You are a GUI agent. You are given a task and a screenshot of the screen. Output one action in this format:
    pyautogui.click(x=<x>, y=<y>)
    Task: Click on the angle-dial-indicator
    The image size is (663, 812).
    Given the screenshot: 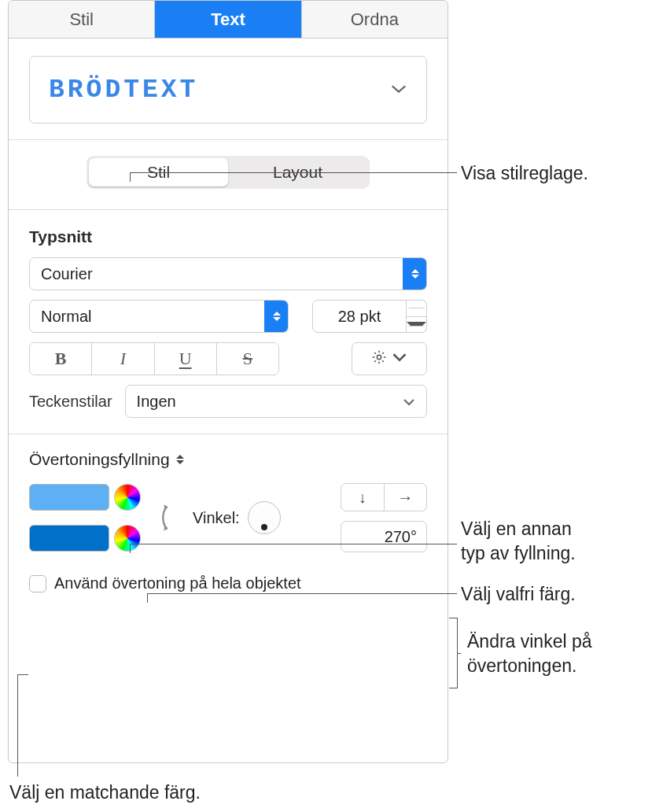 What is the action you would take?
    pyautogui.click(x=264, y=527)
    